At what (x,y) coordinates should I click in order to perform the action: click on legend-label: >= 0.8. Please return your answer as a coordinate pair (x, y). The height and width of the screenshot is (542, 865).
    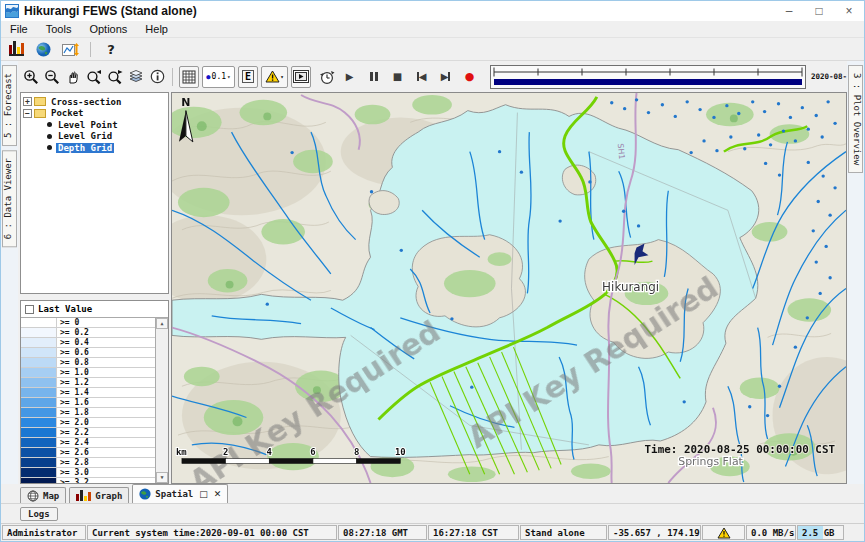
    Looking at the image, I should click on (106, 362).